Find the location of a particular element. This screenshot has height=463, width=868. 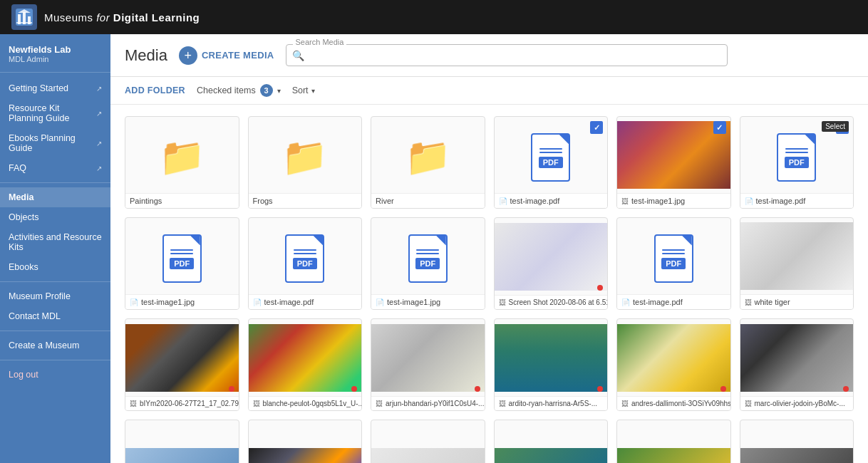

media-item-test-jpg-1: 🖼 test-image1.jpg is located at coordinates (674, 162).